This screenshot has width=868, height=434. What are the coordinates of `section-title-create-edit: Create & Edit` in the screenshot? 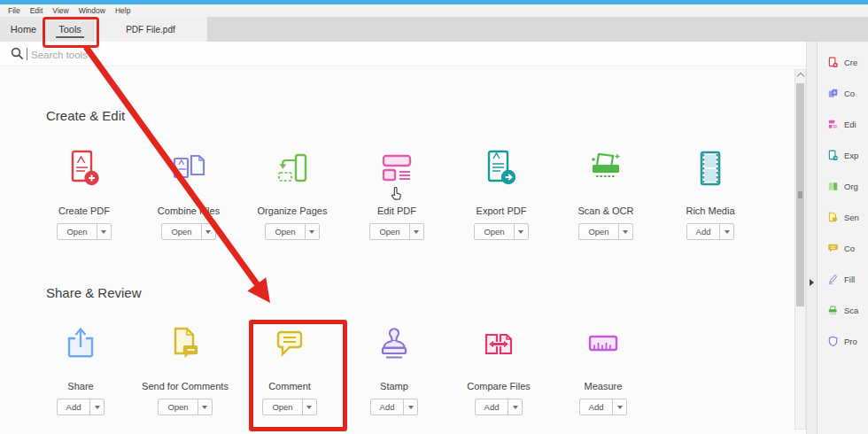 It's located at (85, 115).